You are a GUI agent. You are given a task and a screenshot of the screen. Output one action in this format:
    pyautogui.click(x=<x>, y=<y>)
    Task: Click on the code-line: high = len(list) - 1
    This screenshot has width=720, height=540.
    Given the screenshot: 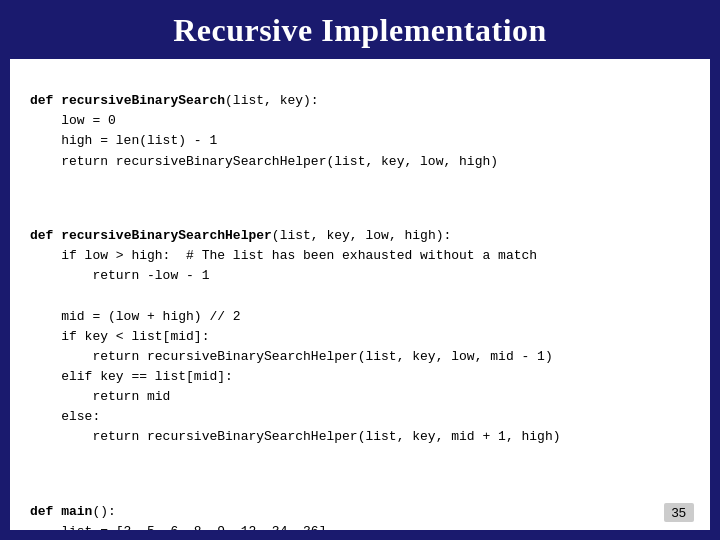 What is the action you would take?
    pyautogui.click(x=124, y=140)
    